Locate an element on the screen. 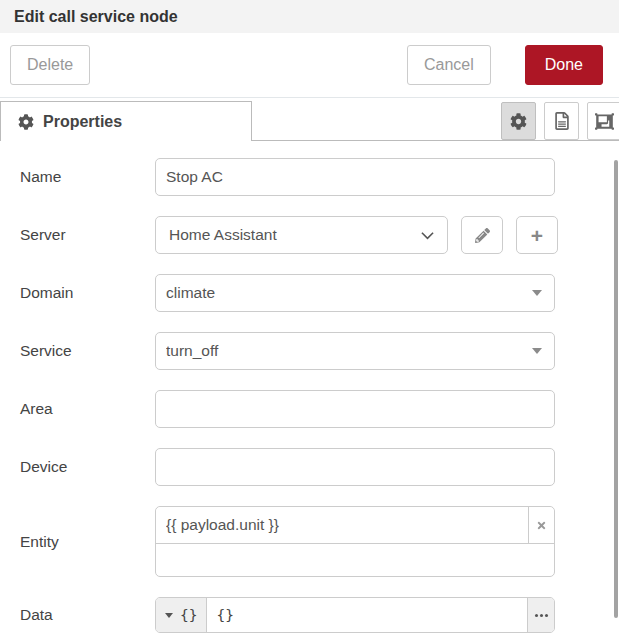  description-tab-button is located at coordinates (562, 121).